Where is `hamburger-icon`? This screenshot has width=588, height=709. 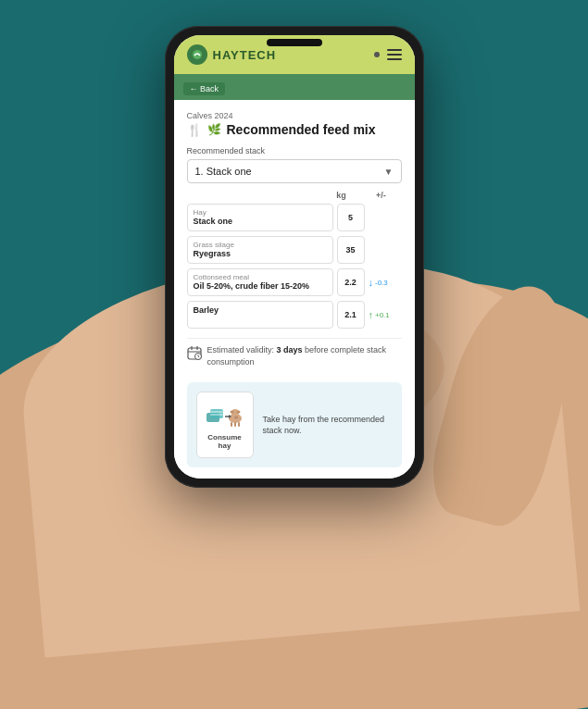
hamburger-icon is located at coordinates (394, 55).